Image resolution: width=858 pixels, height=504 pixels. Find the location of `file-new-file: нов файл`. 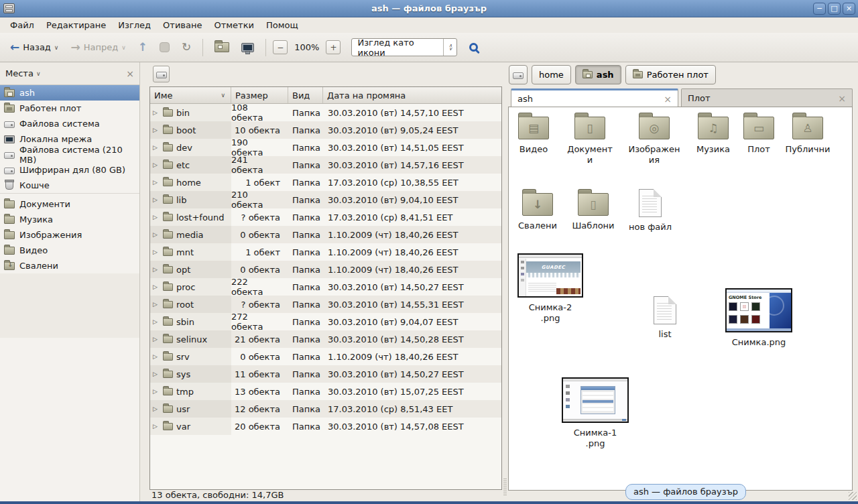

file-new-file: нов файл is located at coordinates (650, 210).